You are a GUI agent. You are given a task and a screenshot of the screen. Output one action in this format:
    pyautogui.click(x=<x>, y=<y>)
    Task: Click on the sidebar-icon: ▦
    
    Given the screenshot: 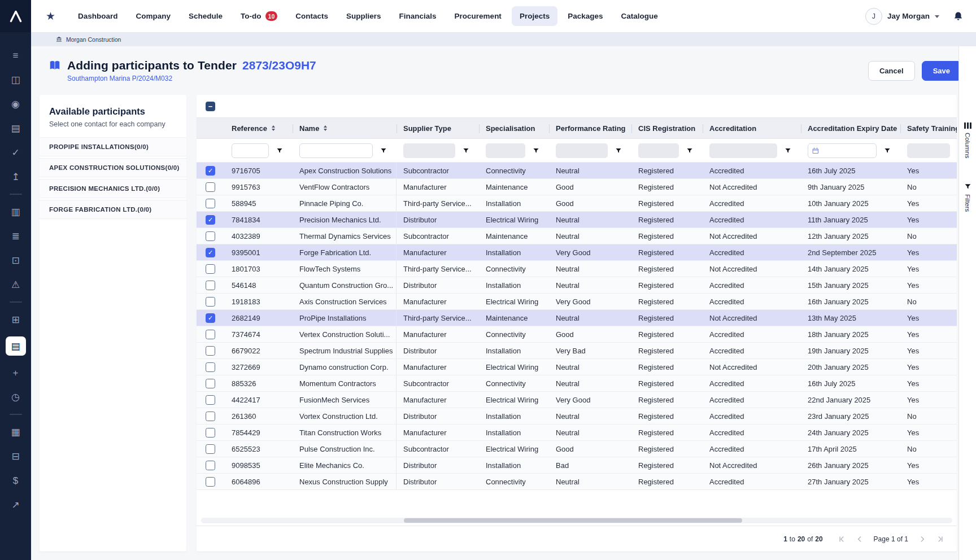 What is the action you would take?
    pyautogui.click(x=16, y=432)
    